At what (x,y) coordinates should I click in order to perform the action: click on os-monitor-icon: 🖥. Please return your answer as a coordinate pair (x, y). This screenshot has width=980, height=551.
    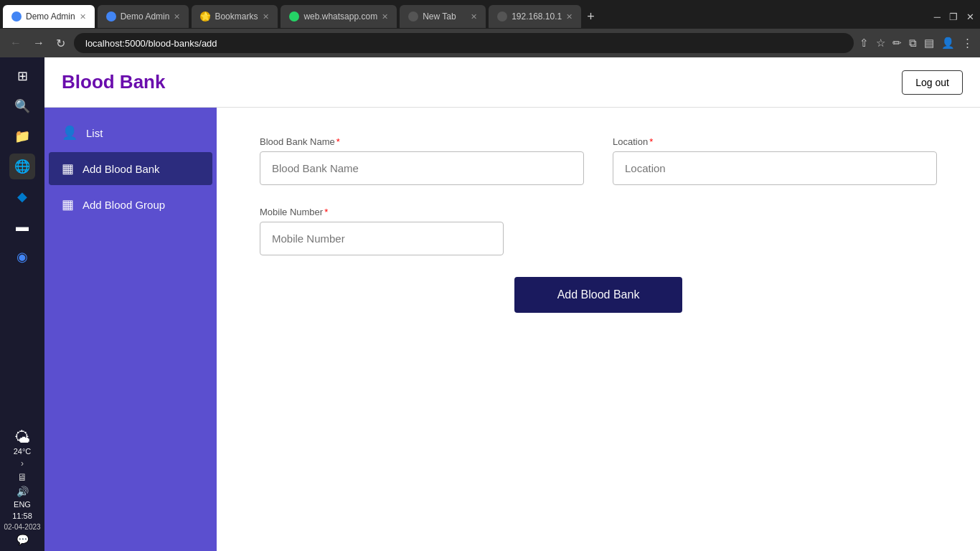
    Looking at the image, I should click on (22, 477).